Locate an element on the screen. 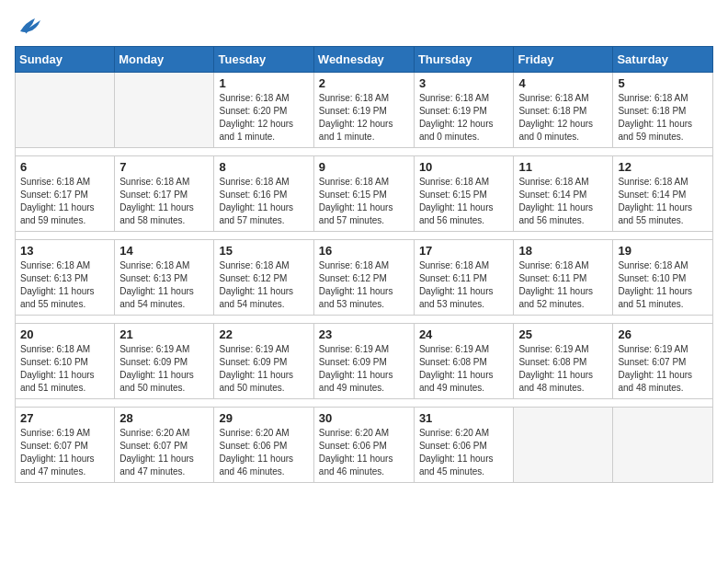  day-number: 19 is located at coordinates (663, 250).